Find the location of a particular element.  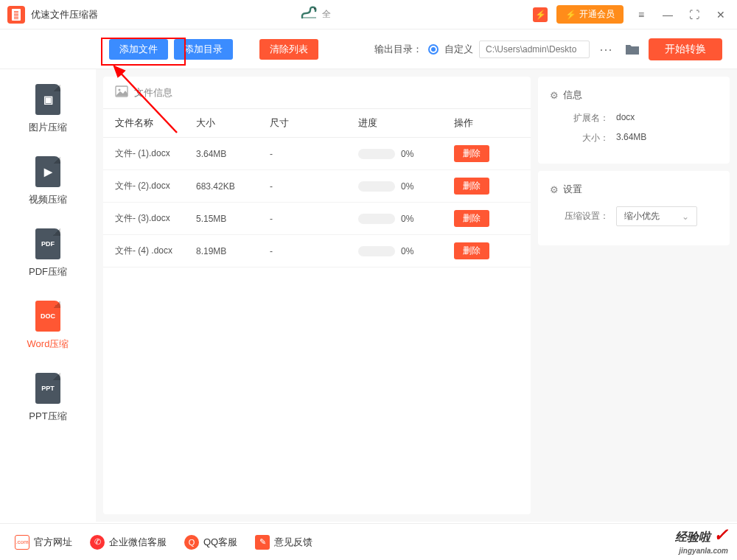

output-label: 输出目录： is located at coordinates (398, 49).